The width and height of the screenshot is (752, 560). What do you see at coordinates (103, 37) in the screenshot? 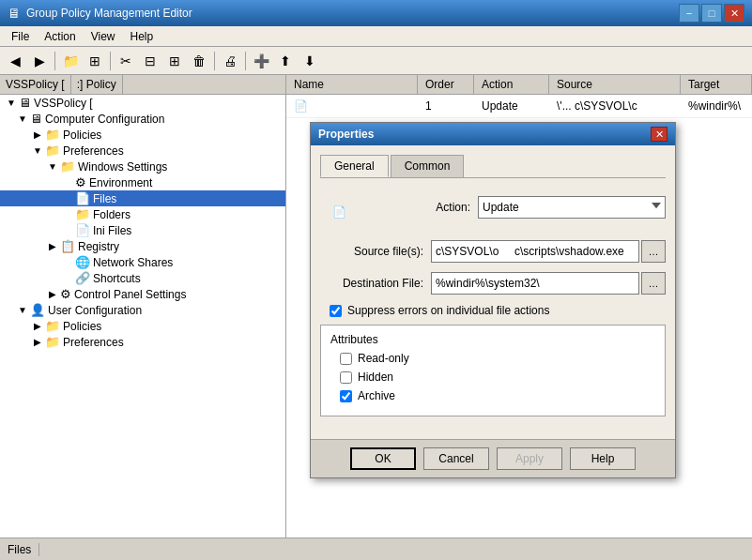
I see `menu-view: View` at bounding box center [103, 37].